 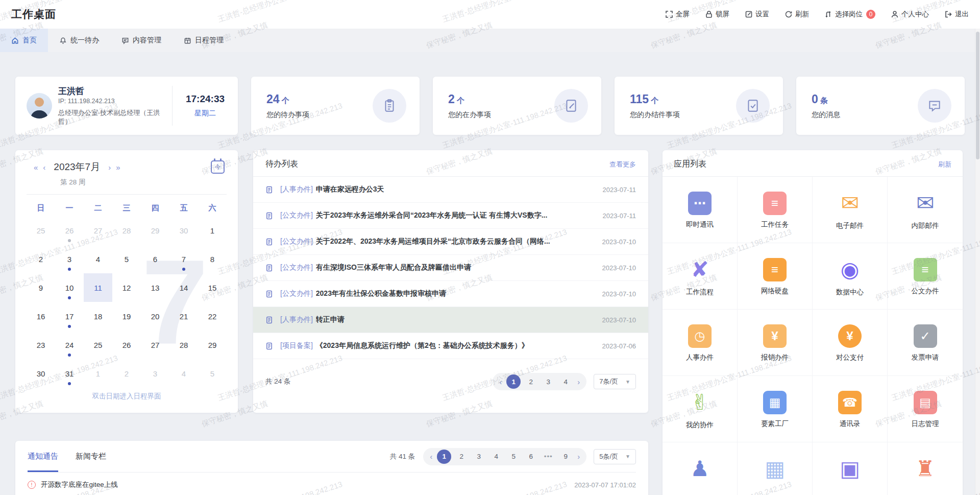 What do you see at coordinates (69, 288) in the screenshot?
I see `calendar-day: 10` at bounding box center [69, 288].